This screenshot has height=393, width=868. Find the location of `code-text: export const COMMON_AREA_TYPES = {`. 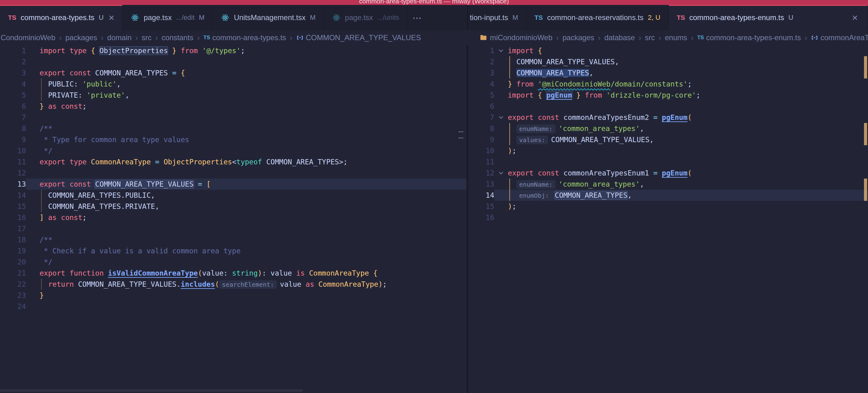

code-text: export const COMMON_AREA_TYPES = { is located at coordinates (253, 73).